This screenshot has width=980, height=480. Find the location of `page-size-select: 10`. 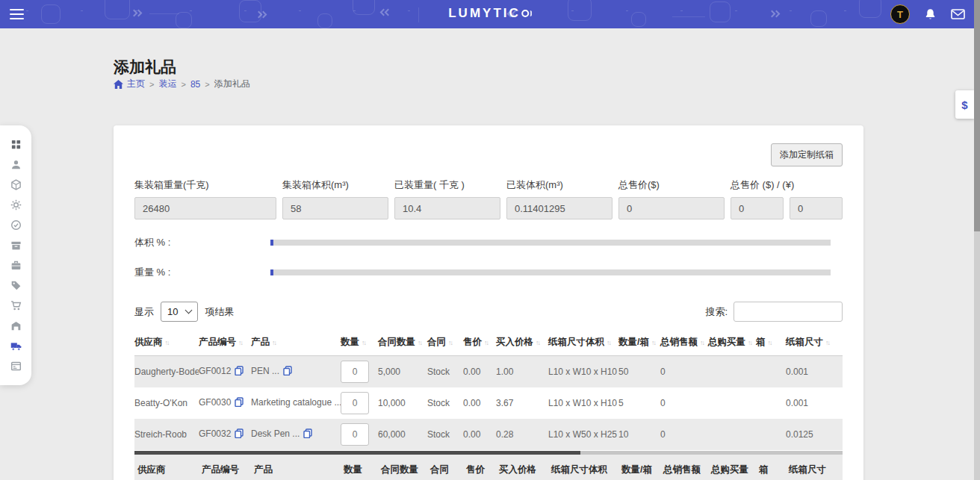

page-size-select: 10 is located at coordinates (179, 312).